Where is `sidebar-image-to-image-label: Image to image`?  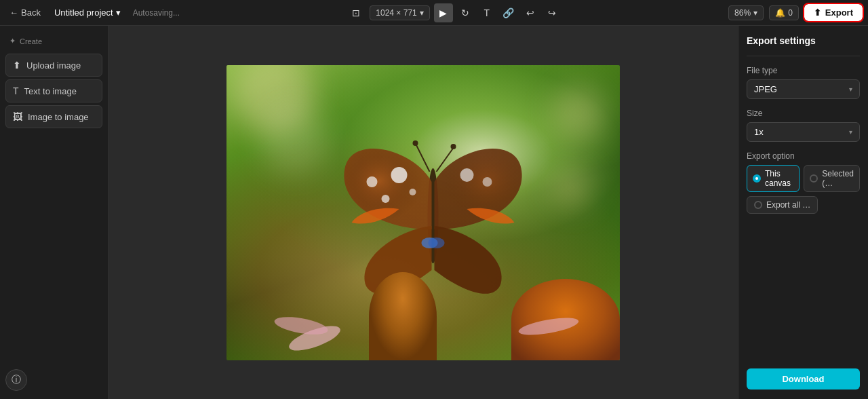
sidebar-image-to-image-label: Image to image is located at coordinates (58, 117).